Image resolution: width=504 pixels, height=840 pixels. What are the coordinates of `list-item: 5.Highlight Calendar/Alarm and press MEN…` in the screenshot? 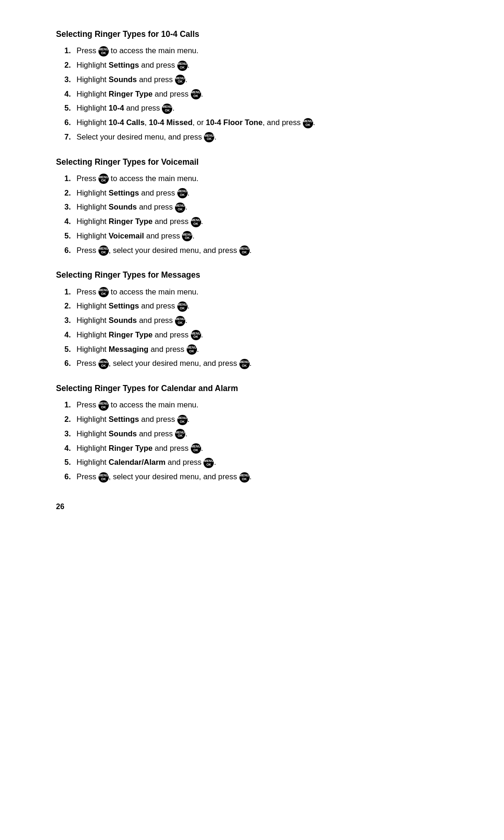 It's located at (256, 462).